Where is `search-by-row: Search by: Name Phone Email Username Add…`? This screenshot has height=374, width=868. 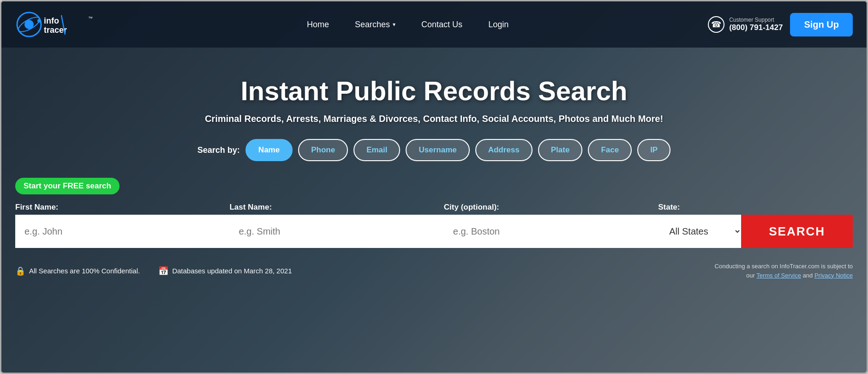 search-by-row: Search by: Name Phone Email Username Add… is located at coordinates (434, 150).